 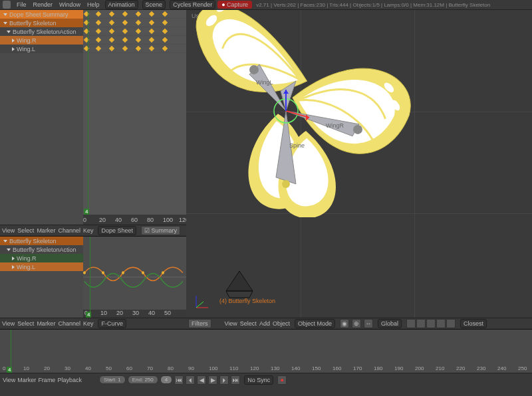 I want to click on play-reverse-icon: ◀, so click(x=201, y=380).